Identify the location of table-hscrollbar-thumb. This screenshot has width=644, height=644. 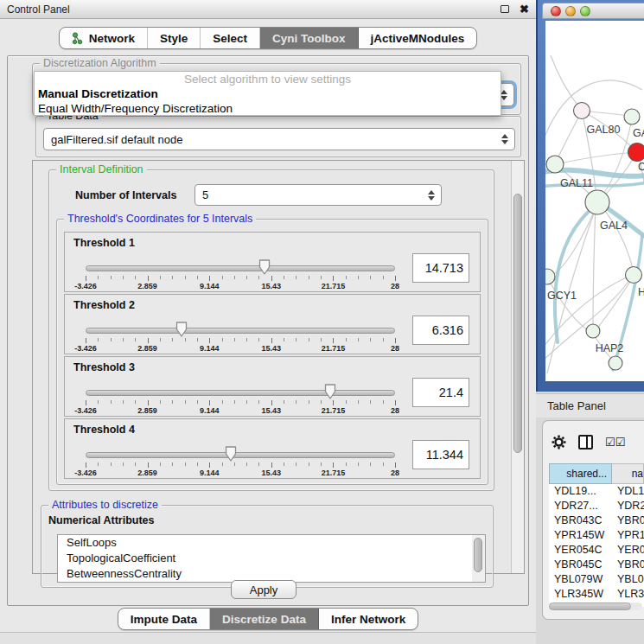
(590, 607).